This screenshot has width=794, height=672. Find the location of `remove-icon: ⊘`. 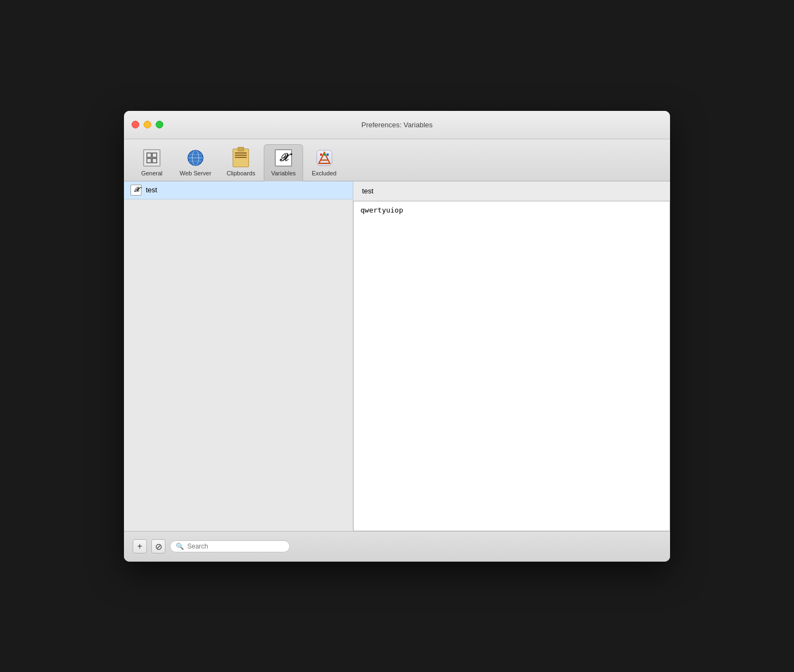

remove-icon: ⊘ is located at coordinates (158, 546).